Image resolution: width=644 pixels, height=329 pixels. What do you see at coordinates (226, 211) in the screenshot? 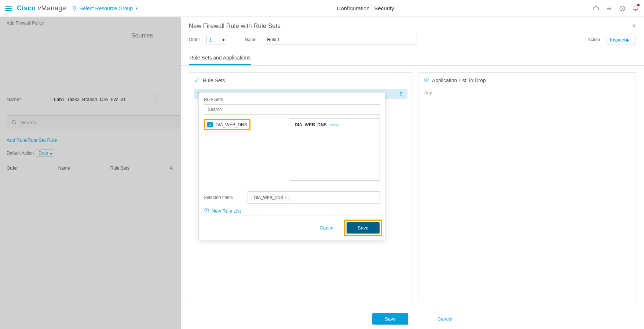
I see `new-rule-list-label: New Rule List` at bounding box center [226, 211].